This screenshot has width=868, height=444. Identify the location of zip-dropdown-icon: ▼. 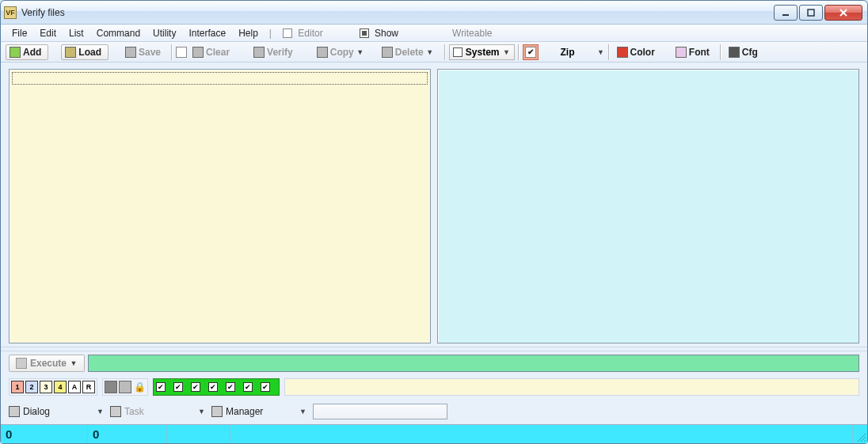
(601, 52).